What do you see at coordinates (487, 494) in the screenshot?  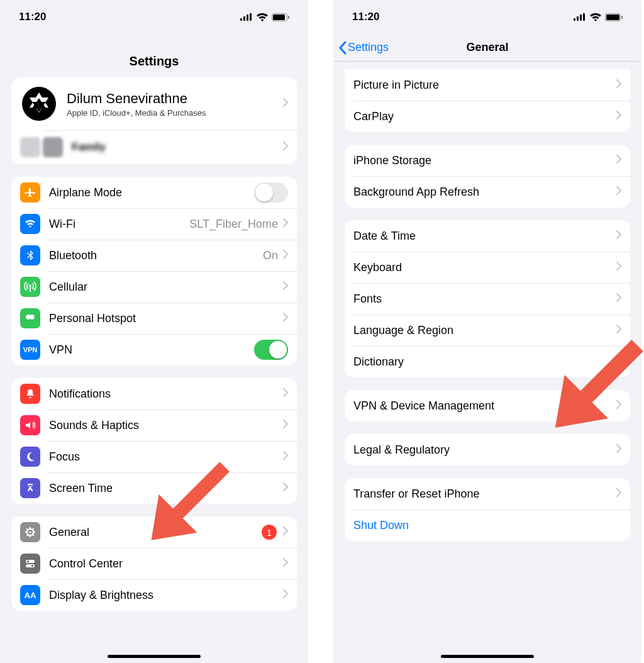 I see `transfer-reset-cell: Transfer or Reset iPhone` at bounding box center [487, 494].